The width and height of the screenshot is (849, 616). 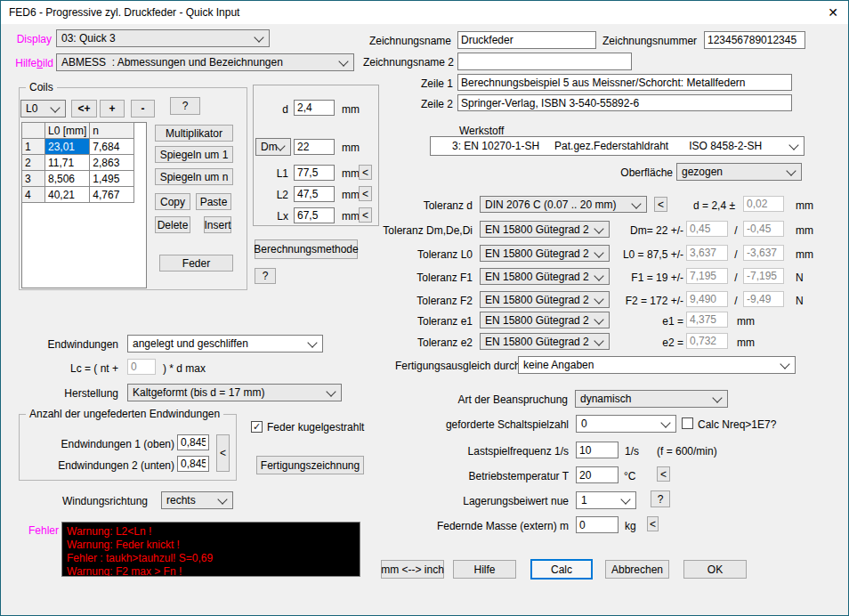 I want to click on fertigungsausgleich-select: keine Angaben, so click(x=657, y=365).